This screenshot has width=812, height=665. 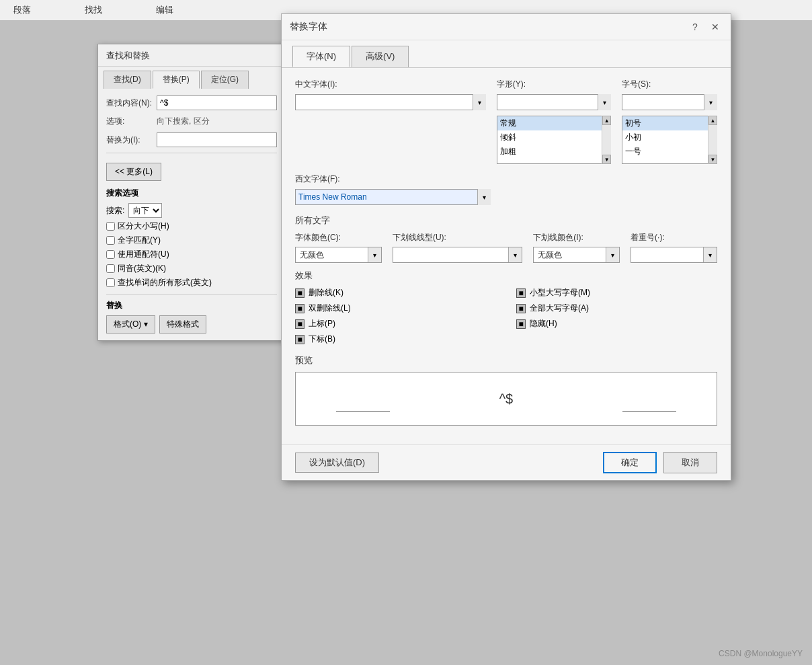 I want to click on style-item-italic: 倾斜, so click(x=554, y=137).